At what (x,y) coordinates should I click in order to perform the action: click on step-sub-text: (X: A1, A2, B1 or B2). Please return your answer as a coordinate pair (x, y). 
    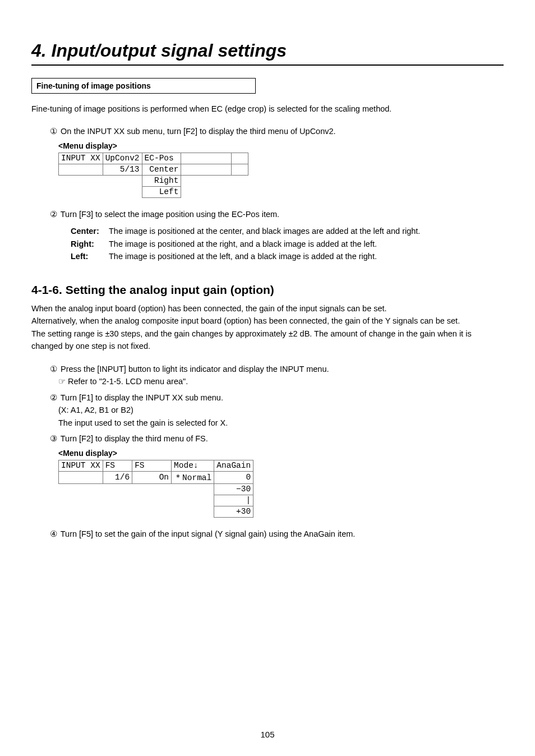
    Looking at the image, I should click on (281, 410).